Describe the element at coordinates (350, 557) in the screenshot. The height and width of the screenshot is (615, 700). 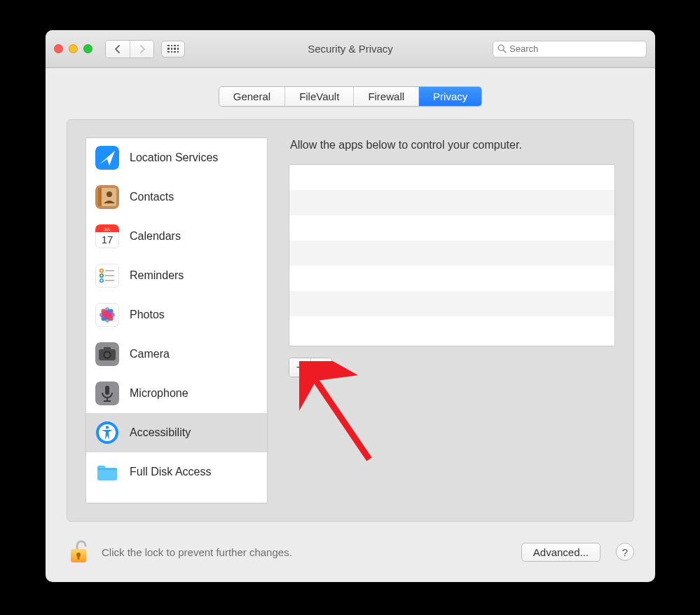
I see `footer: Click the lock to prevent further change…` at that location.